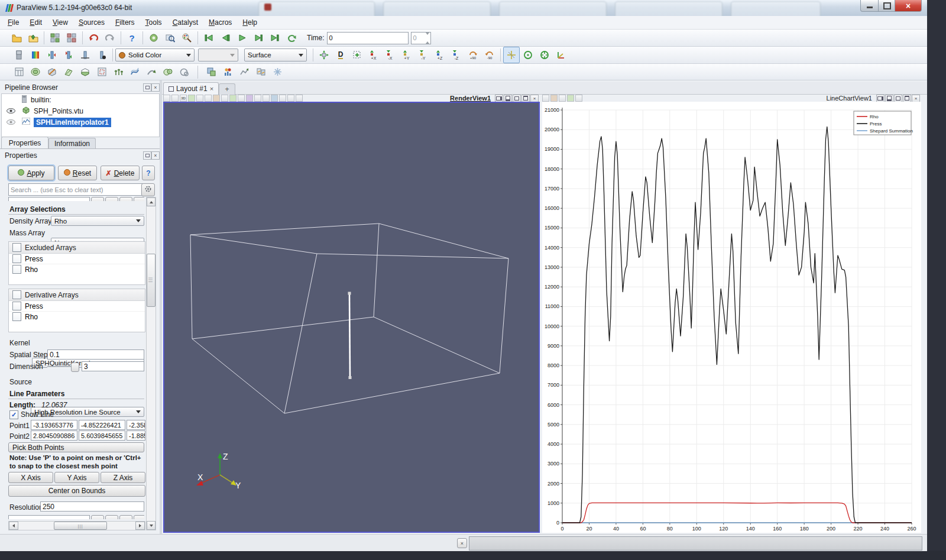 The image size is (946, 560). I want to click on chart-select-plus-icon, so click(562, 98).